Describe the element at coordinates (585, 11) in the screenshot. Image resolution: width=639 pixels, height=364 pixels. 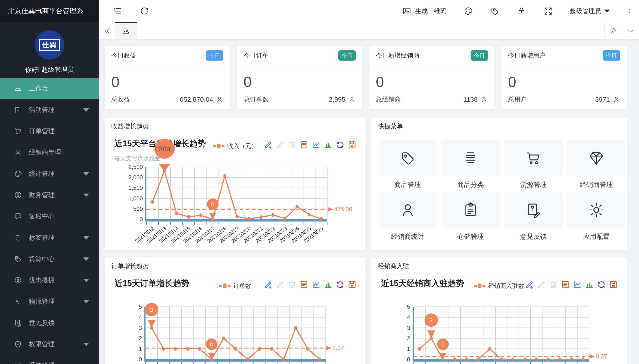
I see `user-name: 超级管理员` at that location.